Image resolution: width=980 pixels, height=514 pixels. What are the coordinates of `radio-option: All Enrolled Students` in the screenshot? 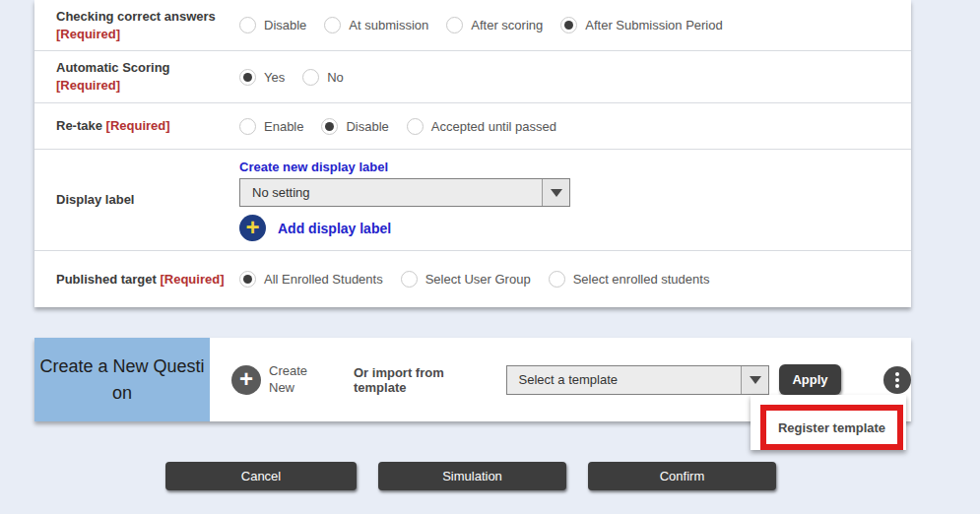 It's located at (311, 280).